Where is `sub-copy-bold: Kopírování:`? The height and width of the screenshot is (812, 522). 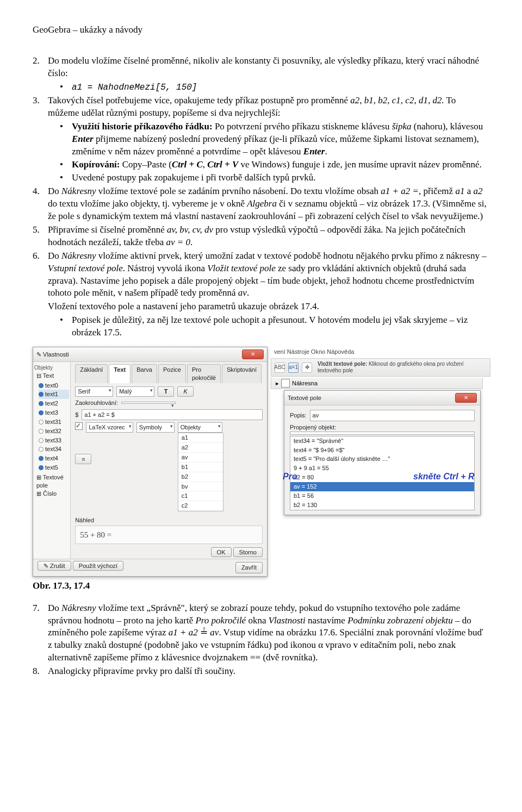 sub-copy-bold: Kopírování: is located at coordinates (96, 164).